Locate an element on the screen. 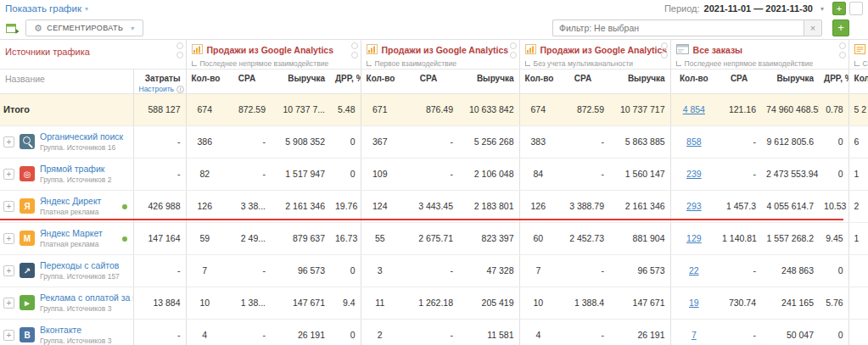 The height and width of the screenshot is (345, 868). column-header: ЗатратыНастроитьi is located at coordinates (160, 81).